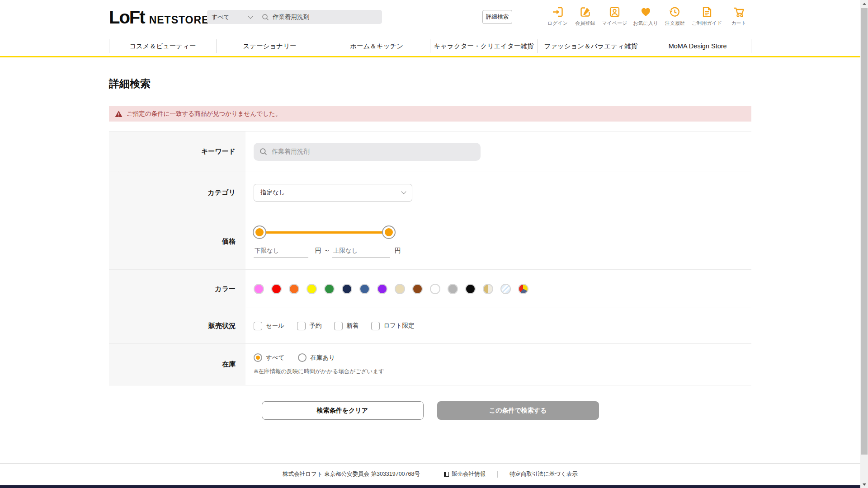 This screenshot has width=868, height=488. What do you see at coordinates (435, 289) in the screenshot?
I see `color-swatch-white` at bounding box center [435, 289].